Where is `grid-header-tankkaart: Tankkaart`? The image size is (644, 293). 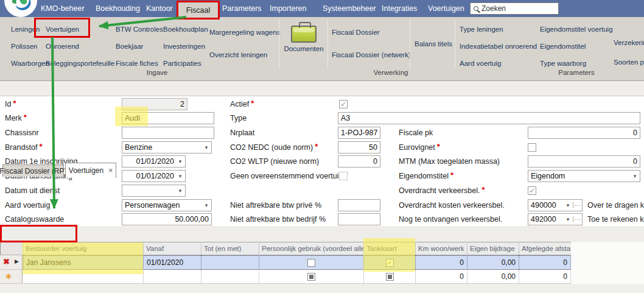 grid-header-tankkaart: Tankkaart is located at coordinates (390, 249).